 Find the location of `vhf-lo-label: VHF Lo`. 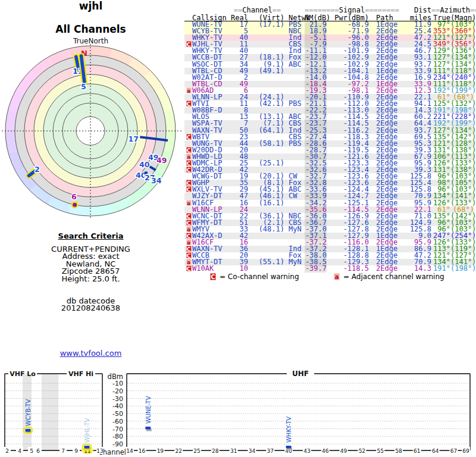

vhf-lo-label: VHF Lo is located at coordinates (23, 374).